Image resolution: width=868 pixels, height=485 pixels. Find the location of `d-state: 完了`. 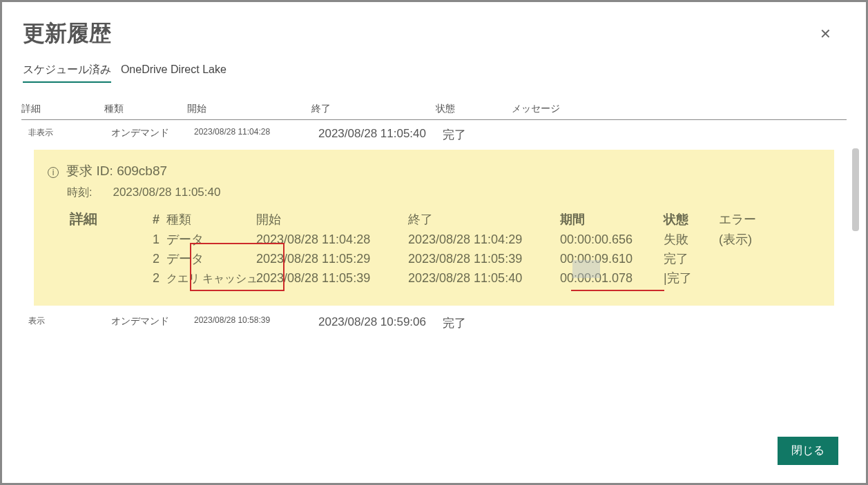

d-state: 完了 is located at coordinates (688, 259).